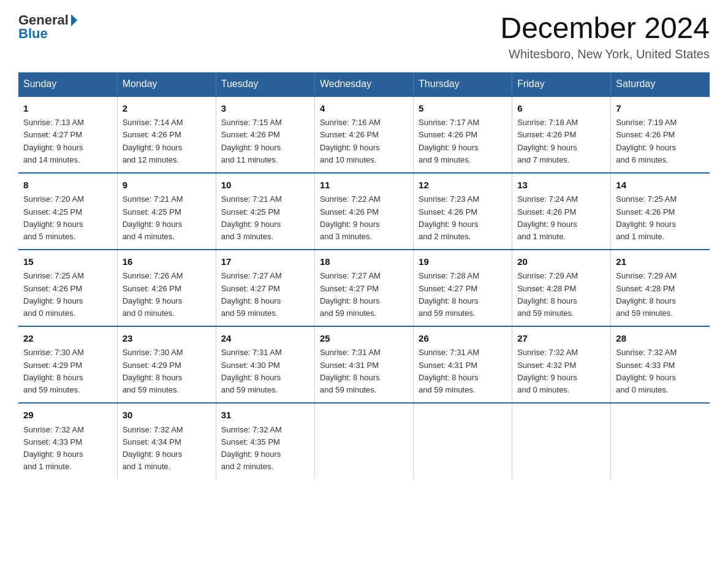 The height and width of the screenshot is (563, 728). I want to click on day-number: 20, so click(561, 262).